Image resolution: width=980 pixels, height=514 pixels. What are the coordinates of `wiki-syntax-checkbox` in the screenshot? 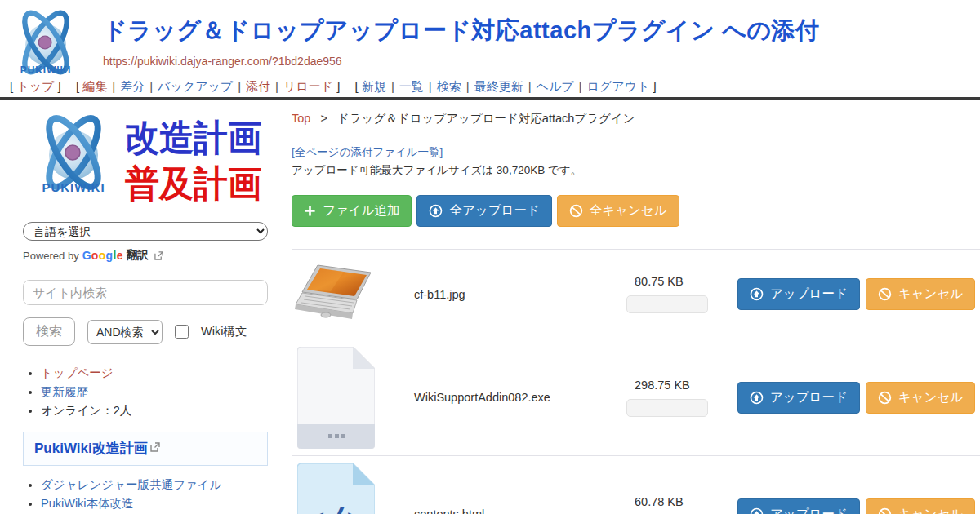 It's located at (181, 331).